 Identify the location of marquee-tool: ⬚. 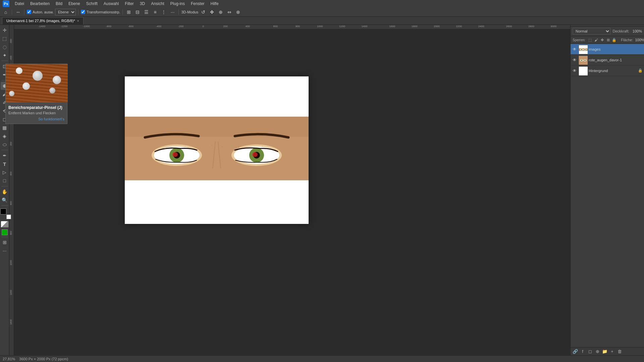
(5, 39).